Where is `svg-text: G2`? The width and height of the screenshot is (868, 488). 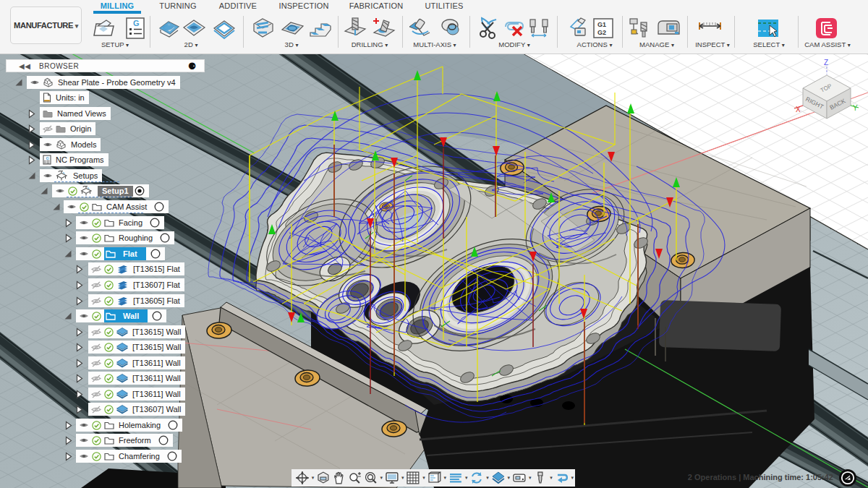 svg-text: G2 is located at coordinates (602, 33).